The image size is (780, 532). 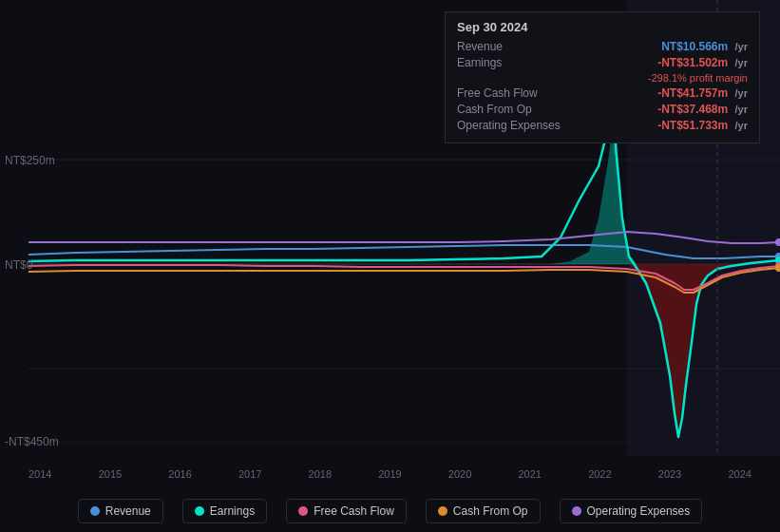 What do you see at coordinates (390, 474) in the screenshot?
I see `x-label-2019: 2019` at bounding box center [390, 474].